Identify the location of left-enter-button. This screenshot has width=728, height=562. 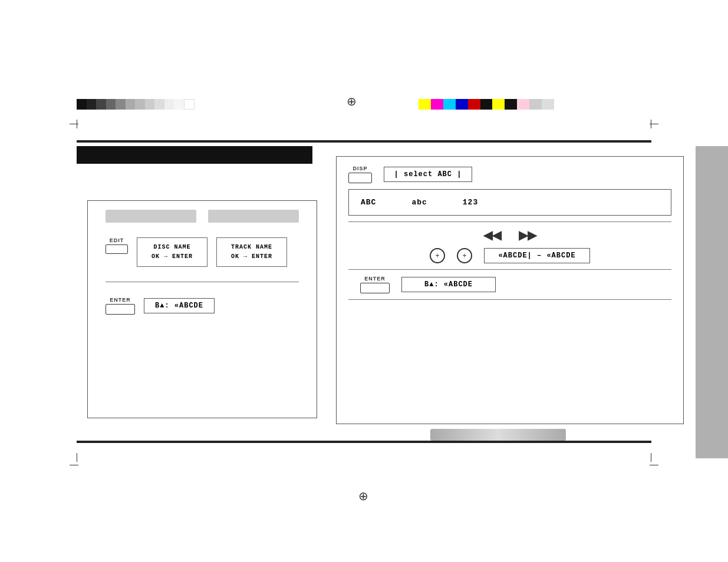
(120, 309).